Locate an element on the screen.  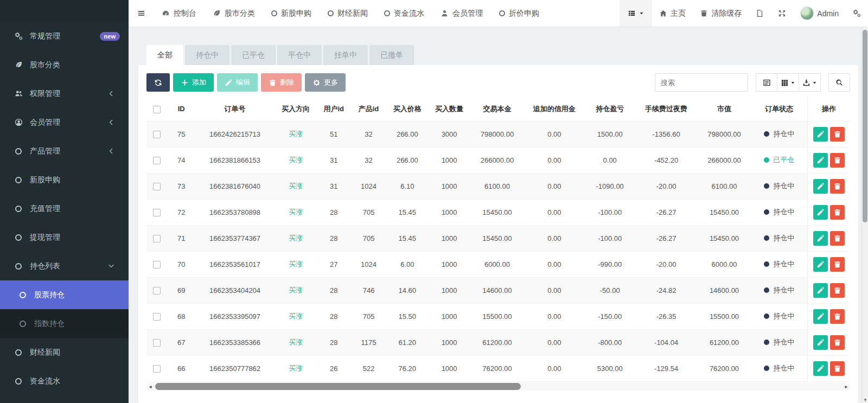
vertical-scrollbar-thumb is located at coordinates (865, 126).